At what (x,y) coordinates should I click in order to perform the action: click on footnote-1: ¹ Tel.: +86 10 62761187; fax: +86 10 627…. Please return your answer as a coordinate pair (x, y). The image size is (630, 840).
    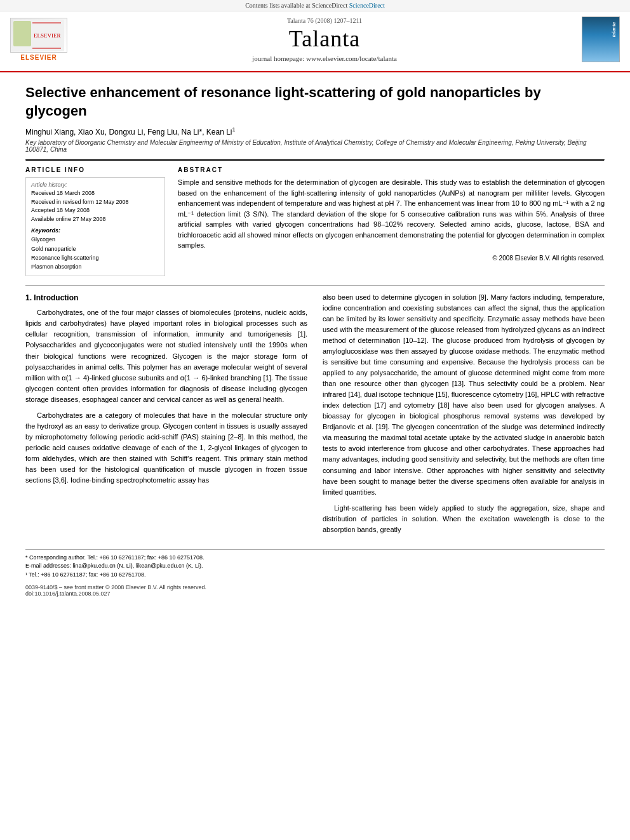
    Looking at the image, I should click on (315, 575).